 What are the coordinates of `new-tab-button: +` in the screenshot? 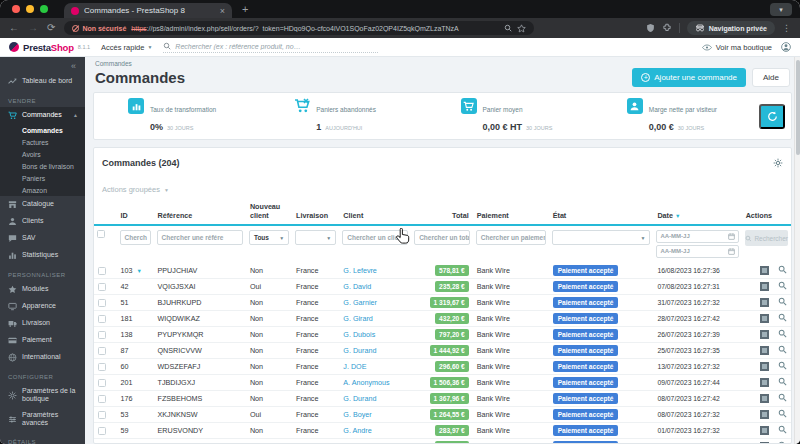 It's located at (245, 9).